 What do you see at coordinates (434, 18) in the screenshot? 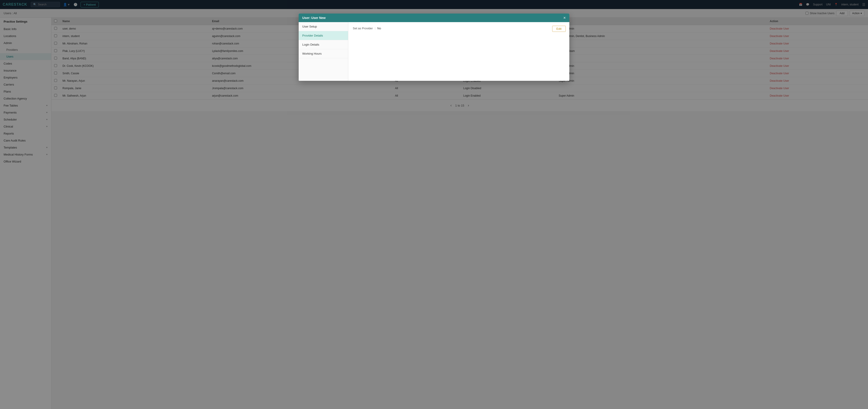
I see `modal-header: User: User New ×` at bounding box center [434, 18].